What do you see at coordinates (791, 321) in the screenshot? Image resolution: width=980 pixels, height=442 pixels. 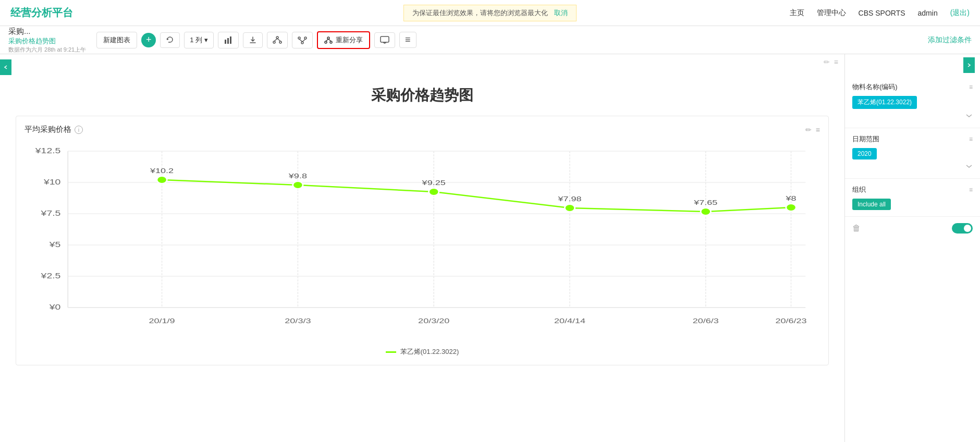 I see `svg-text: 20/6/23` at bounding box center [791, 321].